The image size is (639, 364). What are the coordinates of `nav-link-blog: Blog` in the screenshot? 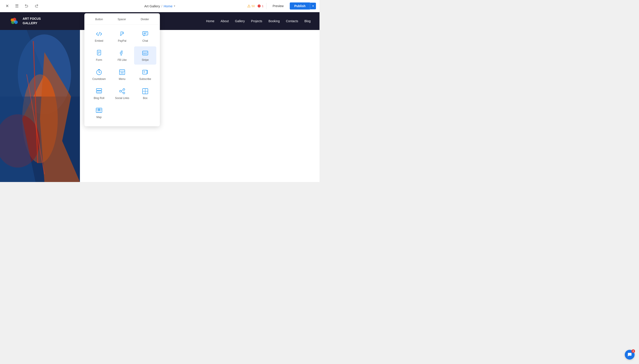 It's located at (308, 21).